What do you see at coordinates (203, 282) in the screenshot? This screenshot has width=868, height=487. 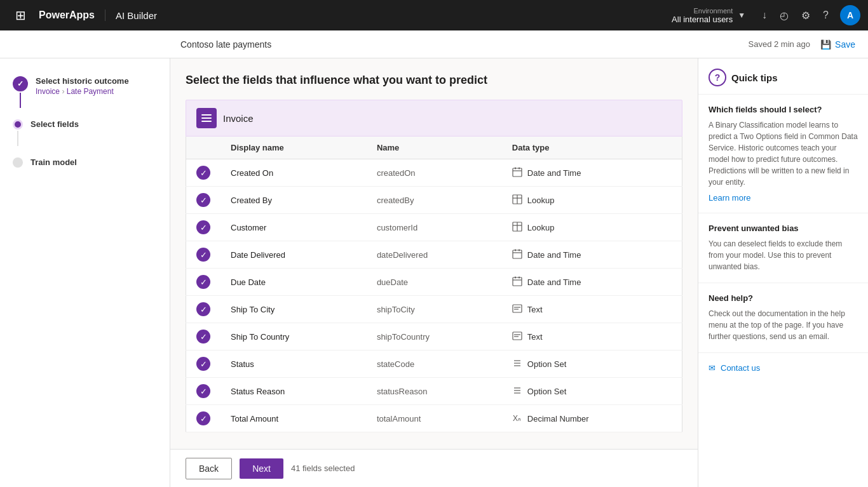 I see `row-check-4: ✓` at bounding box center [203, 282].